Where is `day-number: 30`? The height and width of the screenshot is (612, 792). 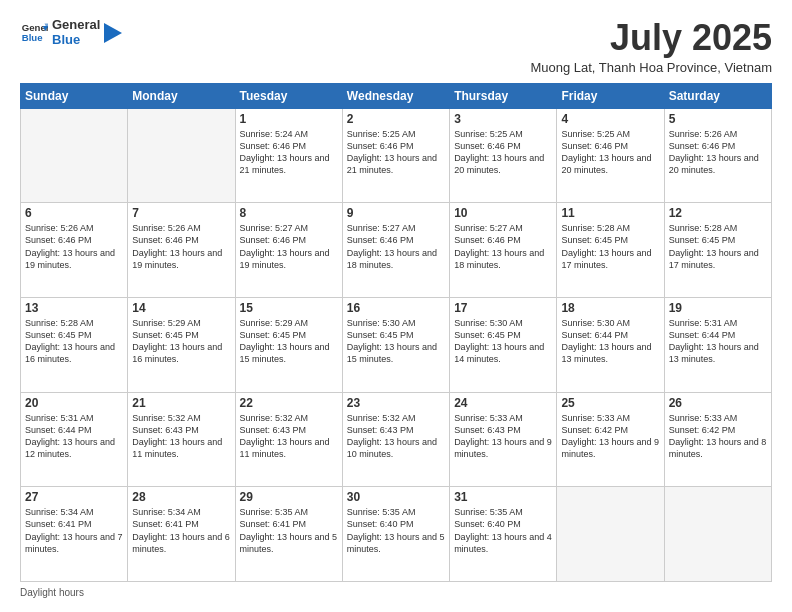
day-number: 30 is located at coordinates (396, 497).